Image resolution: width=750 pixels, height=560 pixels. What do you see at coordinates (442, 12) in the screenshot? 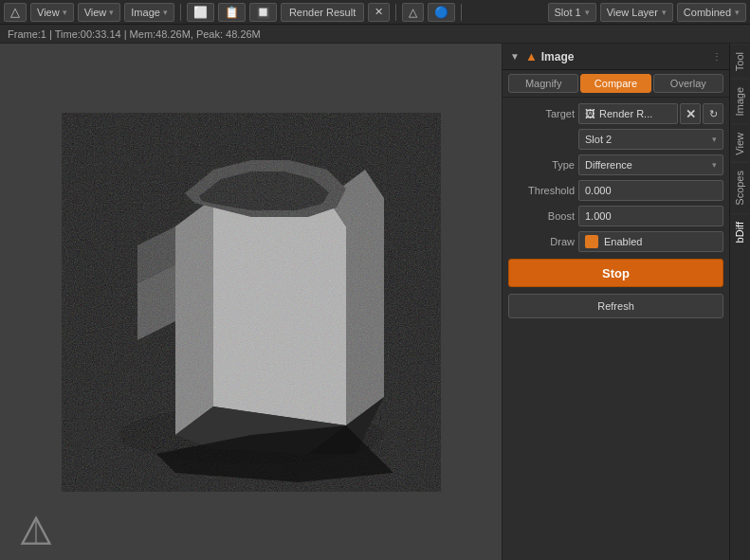
I see `toolbar-render-icon4: 🔵` at bounding box center [442, 12].